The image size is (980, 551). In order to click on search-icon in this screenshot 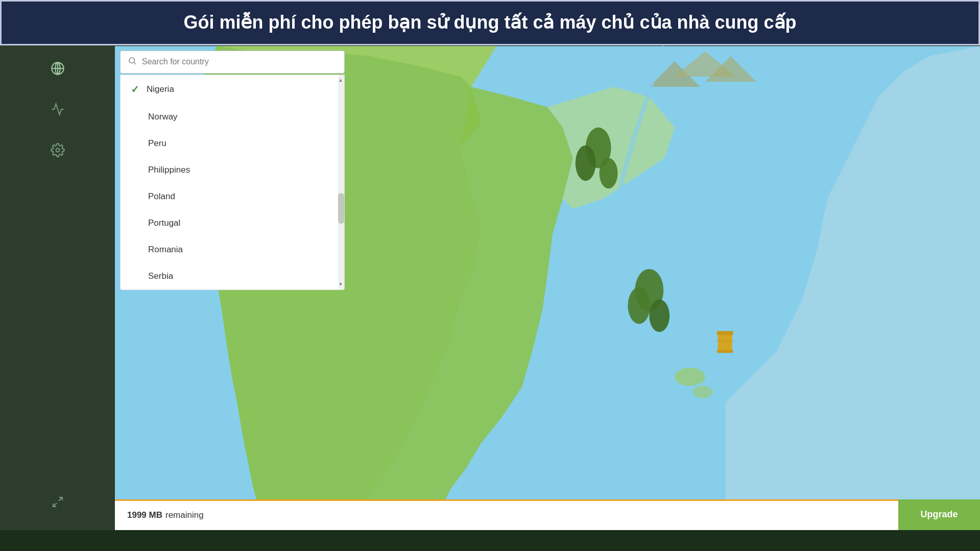, I will do `click(132, 62)`.